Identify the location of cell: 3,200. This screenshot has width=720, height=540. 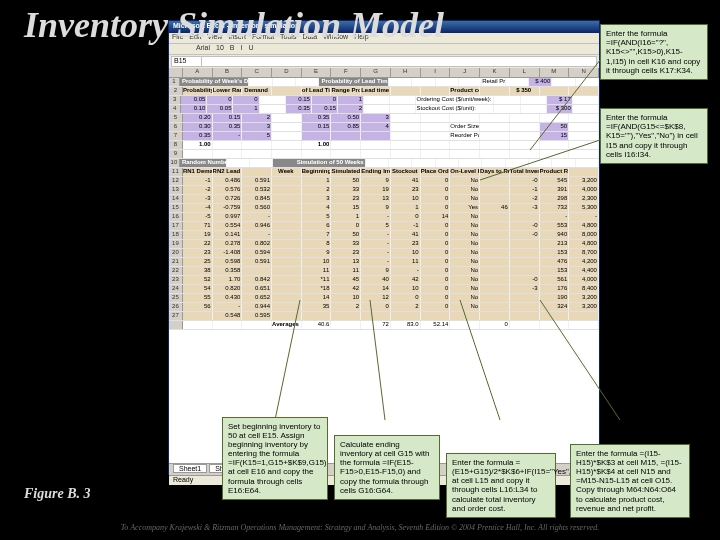
(584, 298).